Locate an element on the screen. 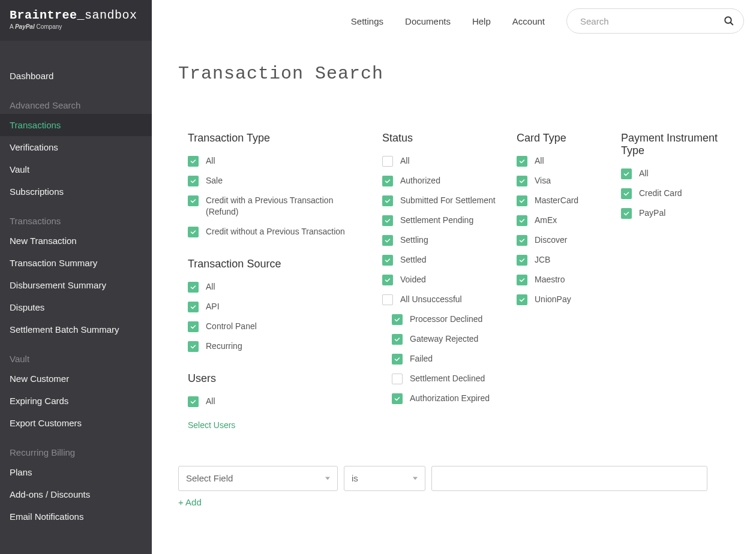 Image resolution: width=756 pixels, height=554 pixels. page-title: Transaction Search is located at coordinates (454, 62).